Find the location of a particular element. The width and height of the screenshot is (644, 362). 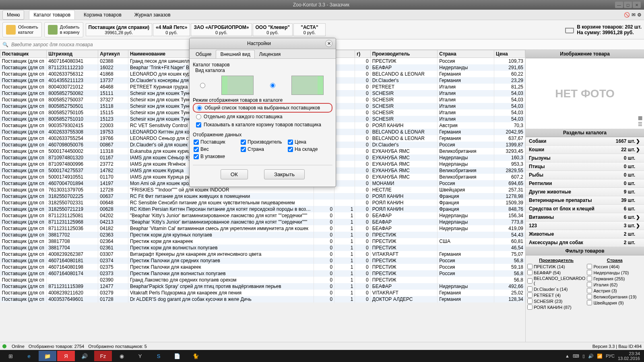

table-row: Поставщик (для сп400823926238703307Витак… is located at coordinates (263, 254).